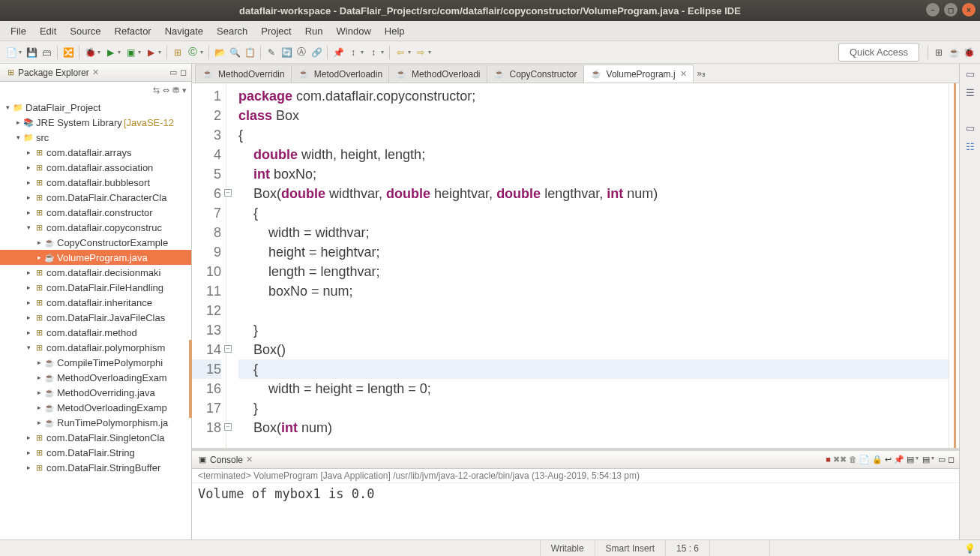 This screenshot has width=980, height=556. Describe the element at coordinates (301, 53) in the screenshot. I see `text-icon: Ⓐ` at that location.